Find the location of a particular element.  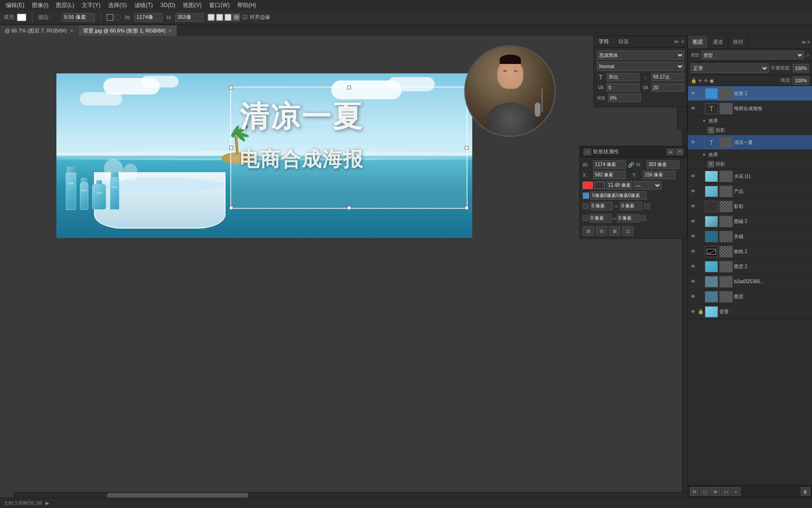

prop-x-input is located at coordinates (609, 175).